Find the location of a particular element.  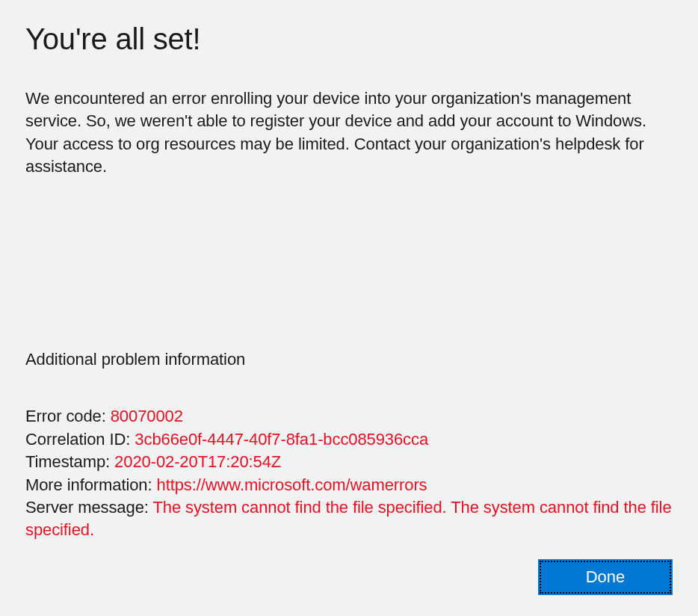

timestamp-label: Timestamp: is located at coordinates (70, 462).